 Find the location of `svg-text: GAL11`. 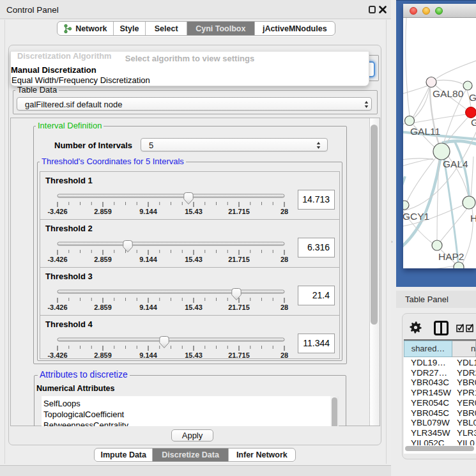

svg-text: GAL11 is located at coordinates (426, 132).